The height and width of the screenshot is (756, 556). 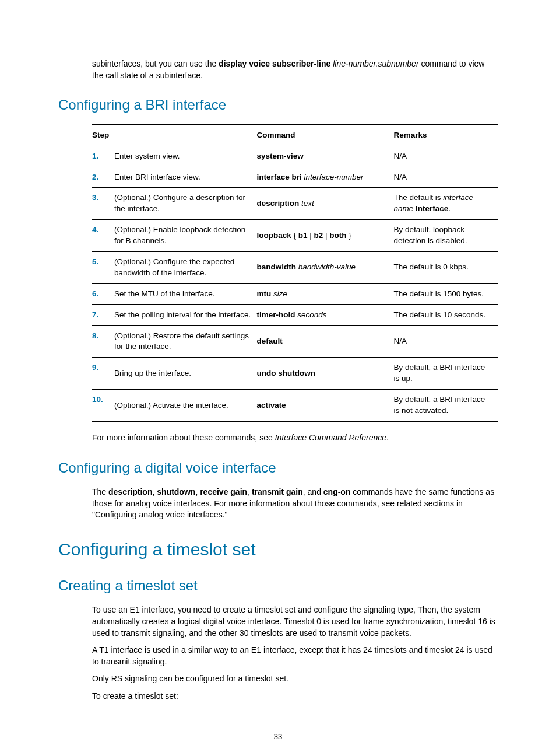 What do you see at coordinates (375, 64) in the screenshot?
I see `intro-ital: line-number.subnumber` at bounding box center [375, 64].